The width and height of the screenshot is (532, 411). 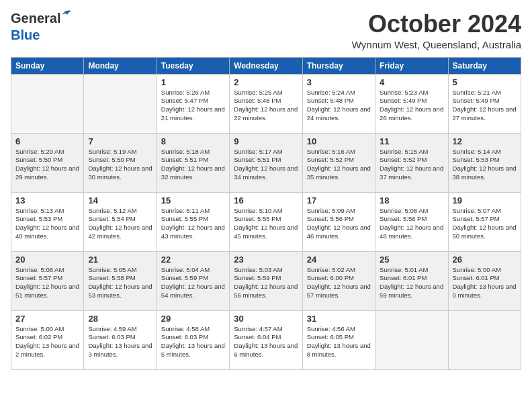 I want to click on day-info: Sunrise: 5:05 AMSunset: 5:58 PMDaylight:…, so click(x=120, y=283).